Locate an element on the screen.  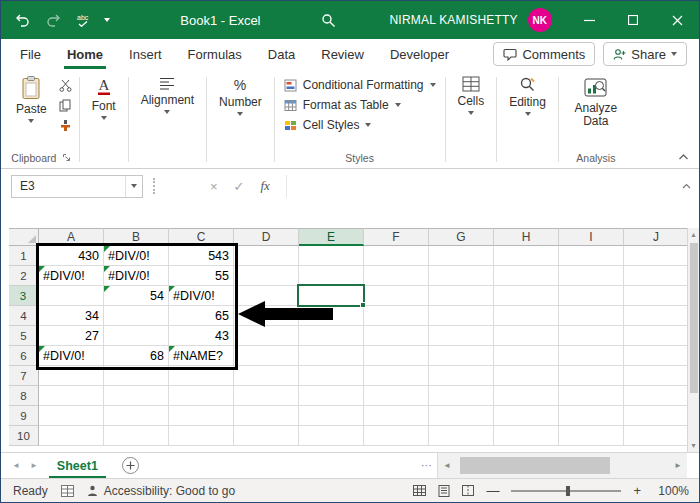
cancel-button: × is located at coordinates (214, 186).